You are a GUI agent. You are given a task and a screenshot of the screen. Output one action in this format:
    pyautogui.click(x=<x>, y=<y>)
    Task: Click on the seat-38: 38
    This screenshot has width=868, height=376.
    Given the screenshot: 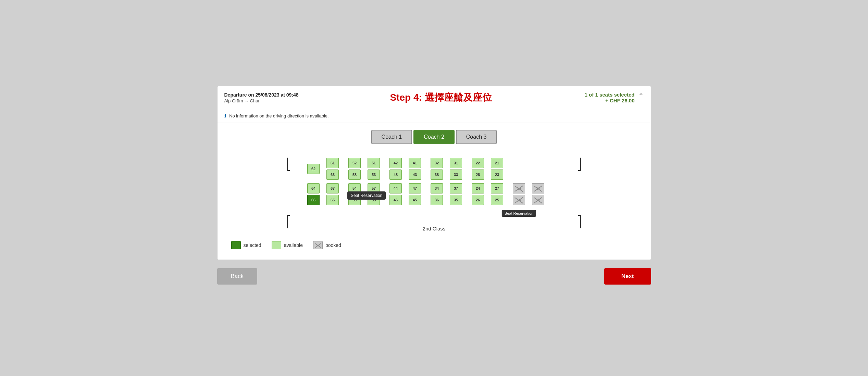 What is the action you would take?
    pyautogui.click(x=437, y=175)
    